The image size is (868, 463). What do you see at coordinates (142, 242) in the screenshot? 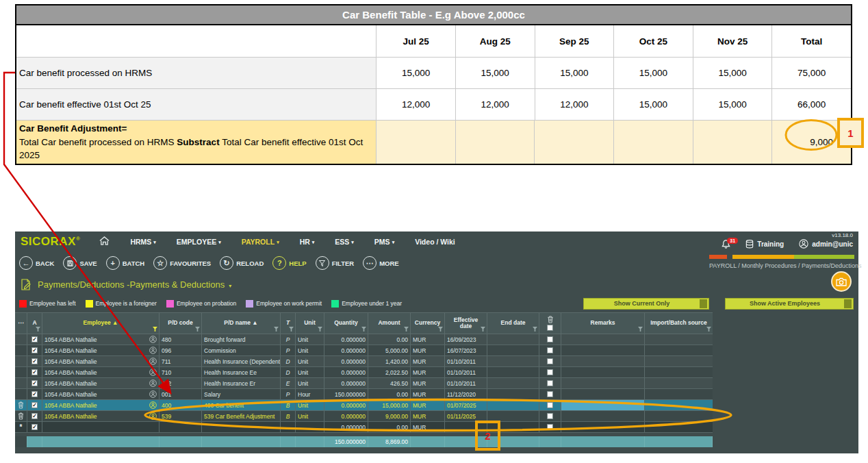
I see `menu-item: HRMS▾` at bounding box center [142, 242].